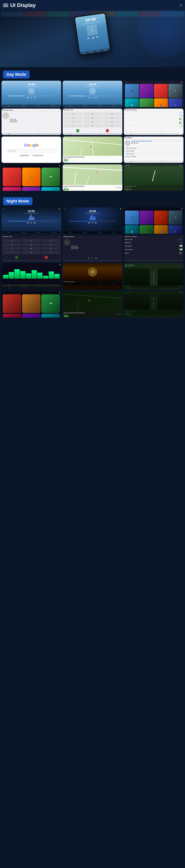 The width and height of the screenshot is (185, 868). I want to click on night-num-6: 6, so click(51, 245).